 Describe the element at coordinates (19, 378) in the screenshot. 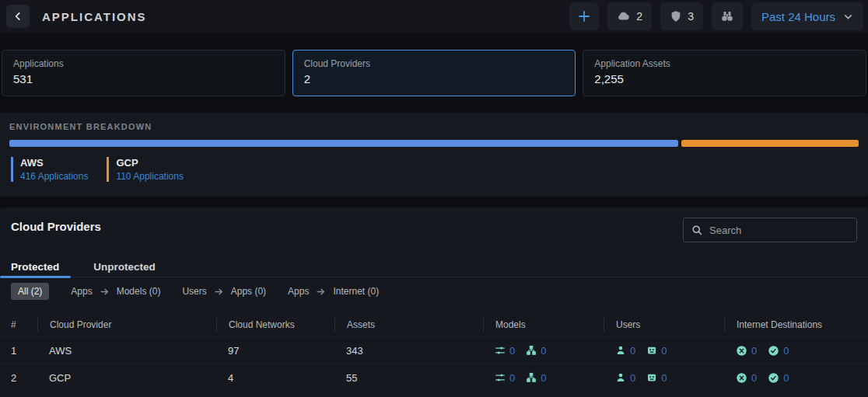

I see `cell-index: 2` at that location.